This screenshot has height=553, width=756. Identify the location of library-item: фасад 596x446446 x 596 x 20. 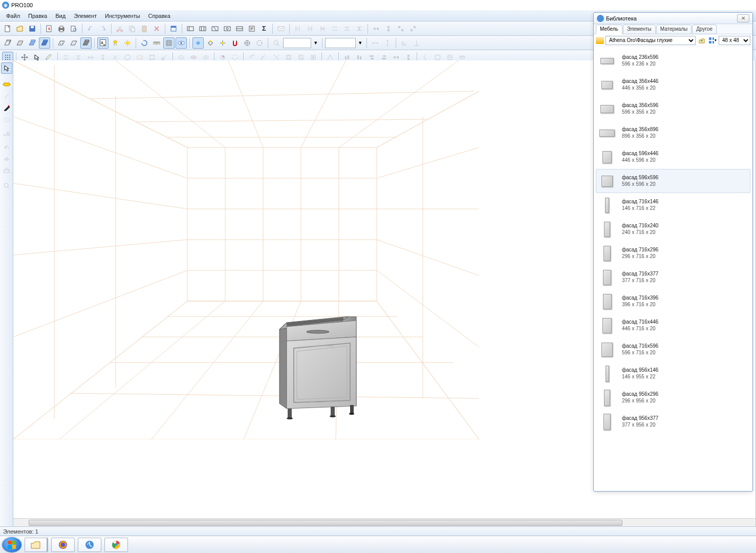
(673, 157).